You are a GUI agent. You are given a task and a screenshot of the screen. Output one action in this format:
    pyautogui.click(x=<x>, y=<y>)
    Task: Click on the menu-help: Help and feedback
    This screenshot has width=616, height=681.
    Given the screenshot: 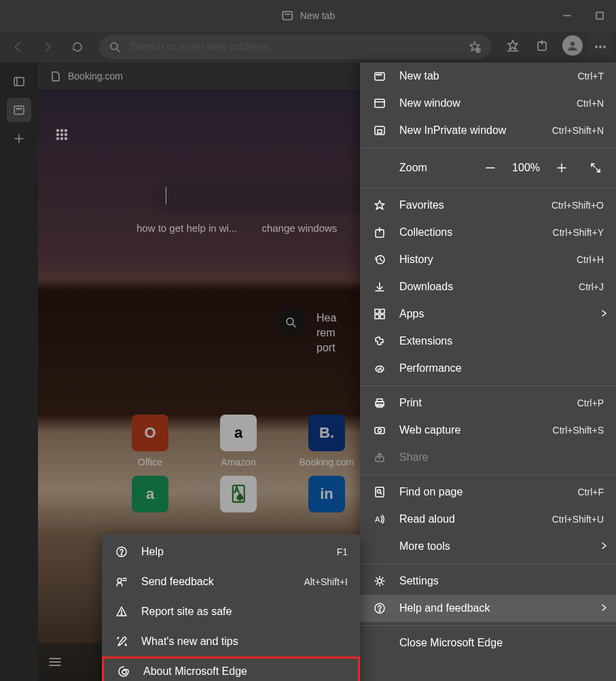 What is the action you would take?
    pyautogui.click(x=488, y=608)
    